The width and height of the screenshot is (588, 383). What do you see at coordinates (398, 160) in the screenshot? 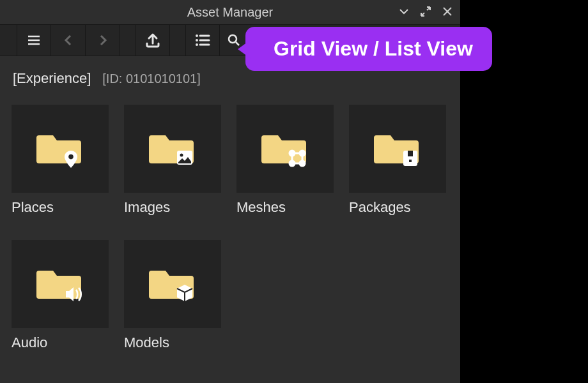
I see `folder-packages: Packages` at bounding box center [398, 160].